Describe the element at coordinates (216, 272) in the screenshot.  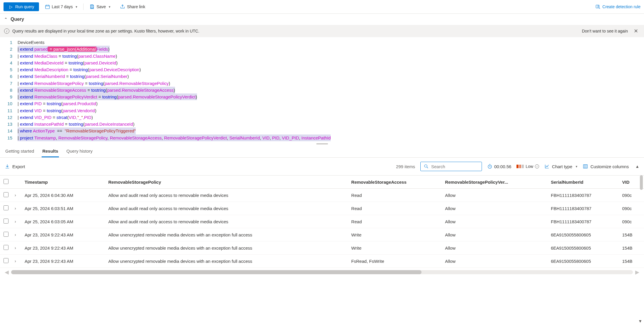
I see `scroll-thumb` at that location.